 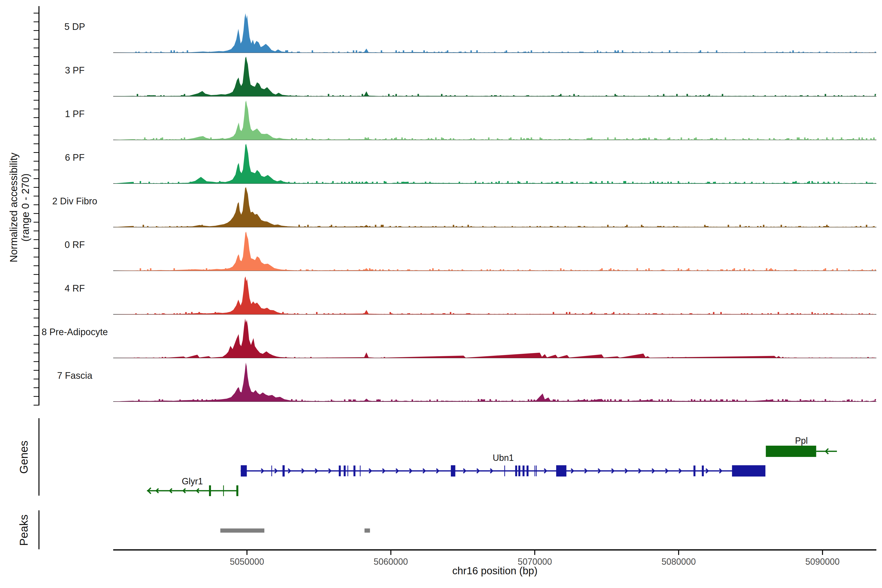 I want to click on gene-label-ubn1: Ubn1, so click(x=503, y=458).